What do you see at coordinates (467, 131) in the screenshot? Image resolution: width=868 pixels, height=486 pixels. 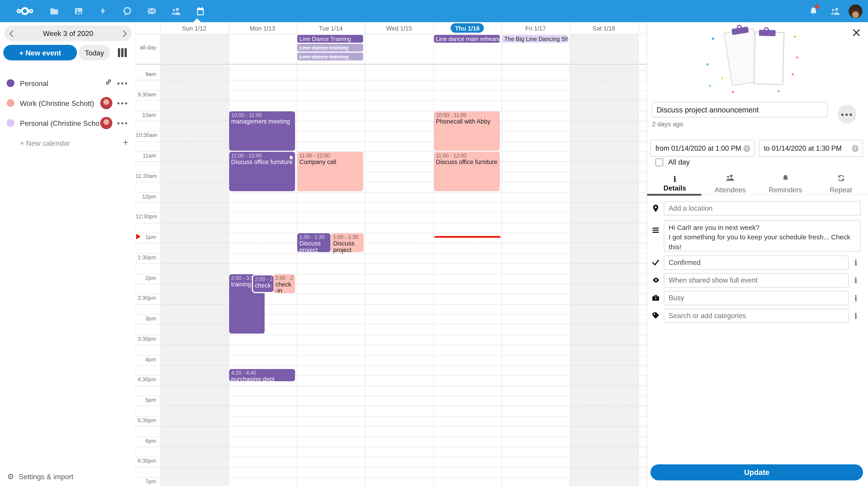 I see `event-card: 10:00 - 11:00Phonecall with Abby` at bounding box center [467, 131].